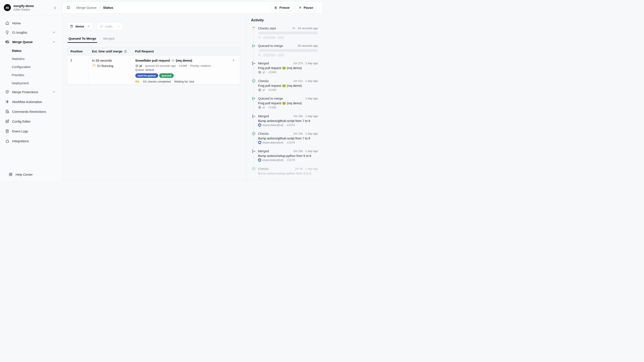 The height and width of the screenshot is (362, 644). Describe the element at coordinates (78, 70) in the screenshot. I see `row-position: 1` at that location.